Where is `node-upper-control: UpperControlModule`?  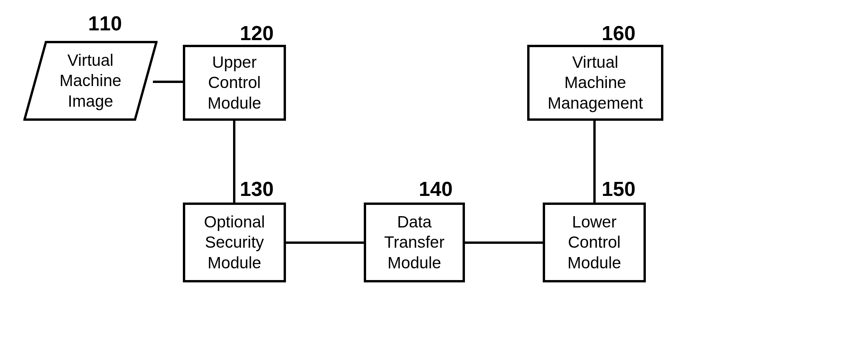 node-upper-control: UpperControlModule is located at coordinates (234, 83).